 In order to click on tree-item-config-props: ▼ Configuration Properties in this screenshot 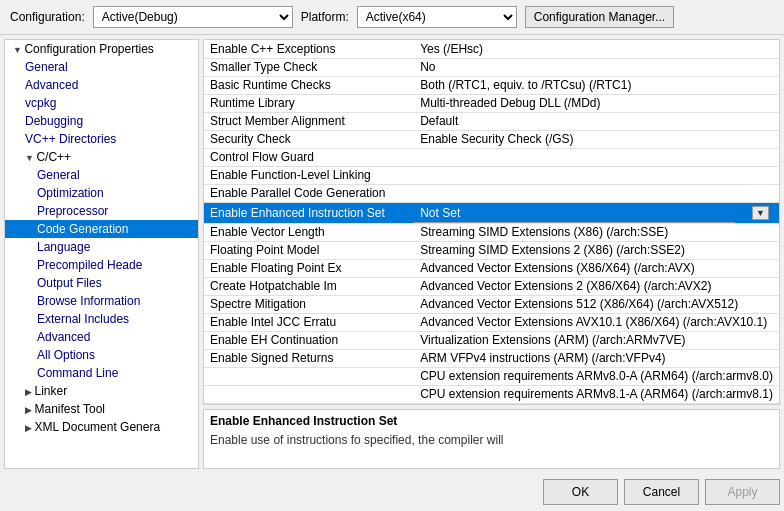, I will do `click(102, 49)`.